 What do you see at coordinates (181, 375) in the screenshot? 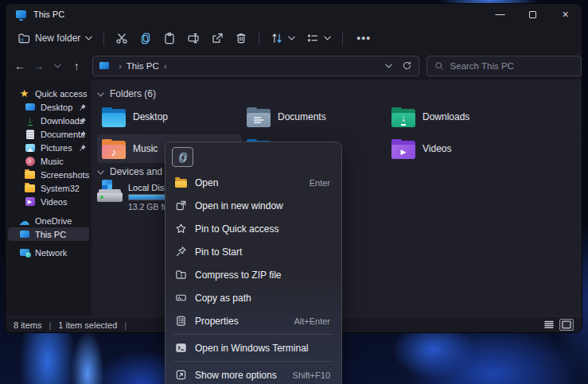
I see `show-more-icon` at bounding box center [181, 375].